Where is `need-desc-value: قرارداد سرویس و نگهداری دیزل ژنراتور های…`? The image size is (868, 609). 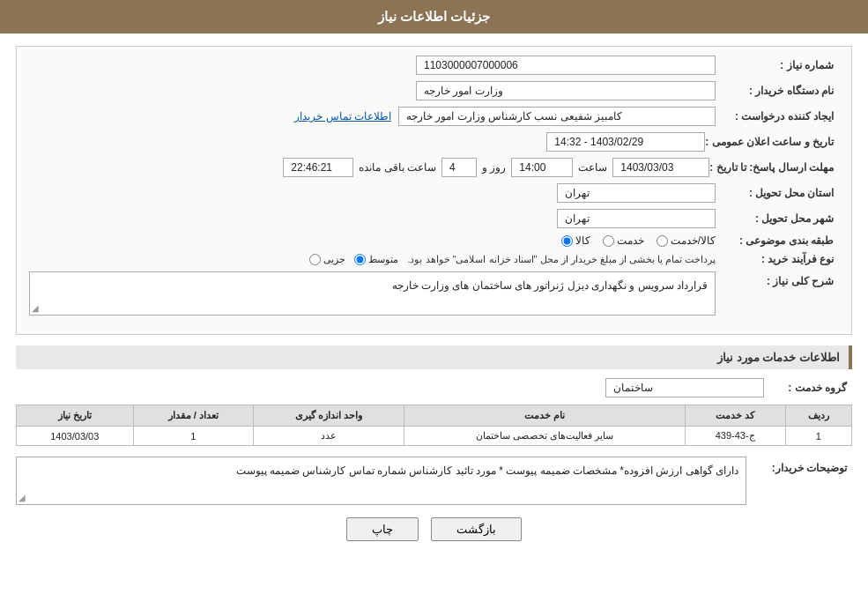 need-desc-value: قرارداد سرویس و نگهداری دیزل ژنراتور های… is located at coordinates (550, 286).